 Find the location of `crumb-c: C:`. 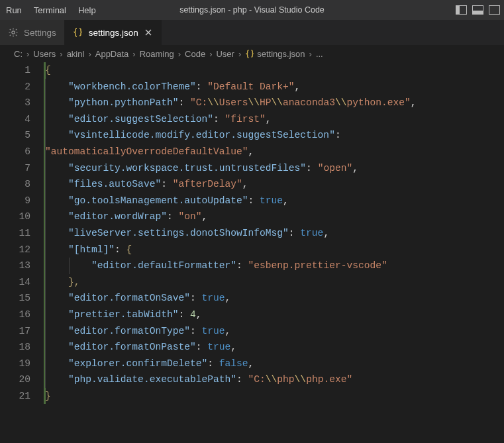

crumb-c: C: is located at coordinates (19, 54).